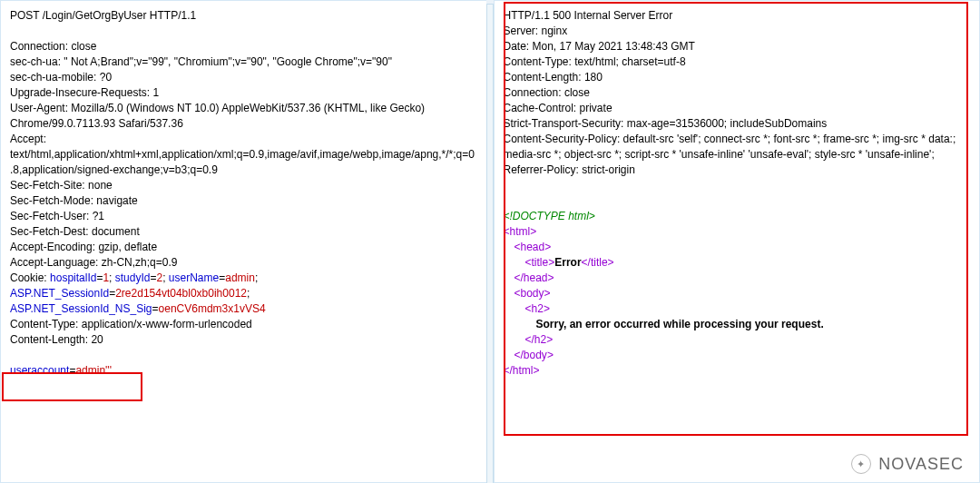  I want to click on header-upgrade-insecure: Upgrade-Insecure-Requests: 1, so click(243, 93).